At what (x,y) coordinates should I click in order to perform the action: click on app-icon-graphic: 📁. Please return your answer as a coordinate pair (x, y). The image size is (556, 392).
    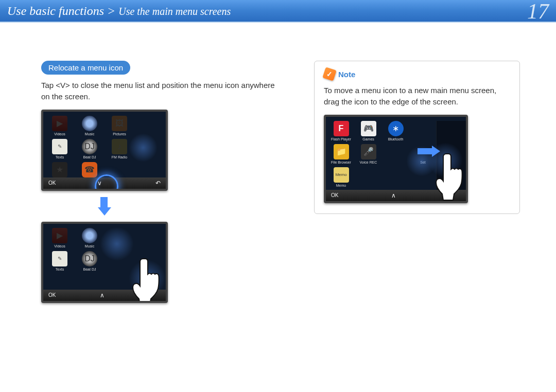
    Looking at the image, I should click on (341, 152).